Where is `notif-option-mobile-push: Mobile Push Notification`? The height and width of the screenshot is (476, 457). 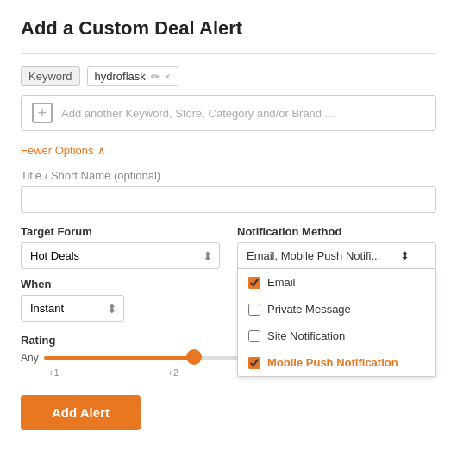 notif-option-mobile-push: Mobile Push Notification is located at coordinates (336, 362).